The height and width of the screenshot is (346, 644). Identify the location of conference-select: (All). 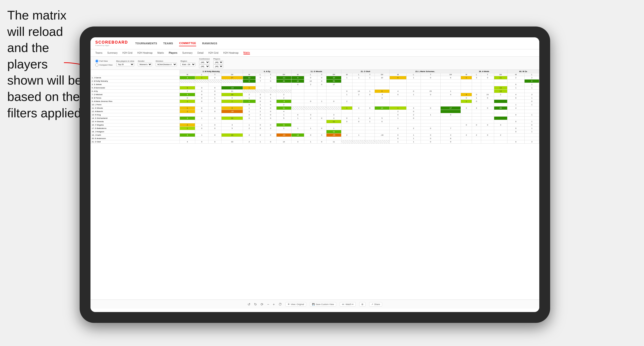
(204, 62).